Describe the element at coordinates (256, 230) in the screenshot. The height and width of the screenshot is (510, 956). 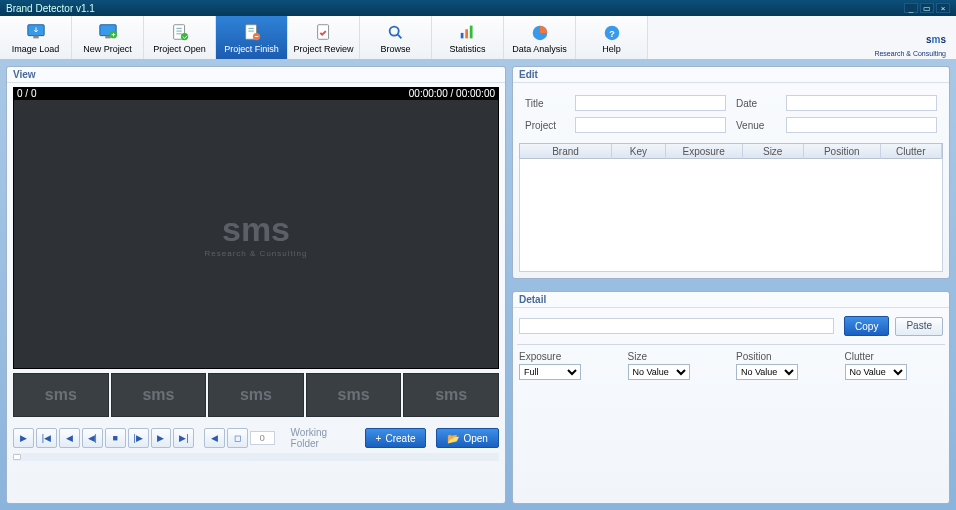
I see `watermark-logo: sms` at that location.